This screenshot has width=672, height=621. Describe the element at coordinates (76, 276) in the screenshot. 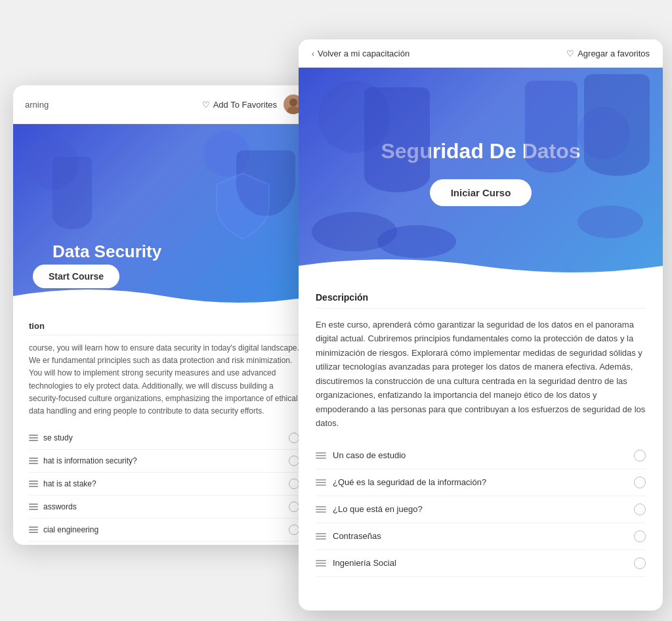

I see `back-card-start-btn-wrap: Start Course` at that location.